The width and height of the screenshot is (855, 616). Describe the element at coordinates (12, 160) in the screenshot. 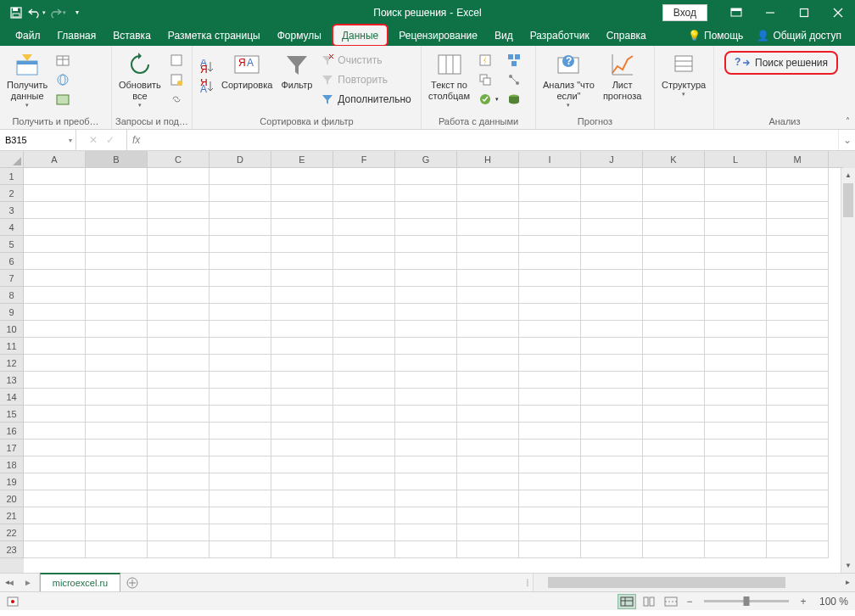

I see `select-all-corner` at that location.